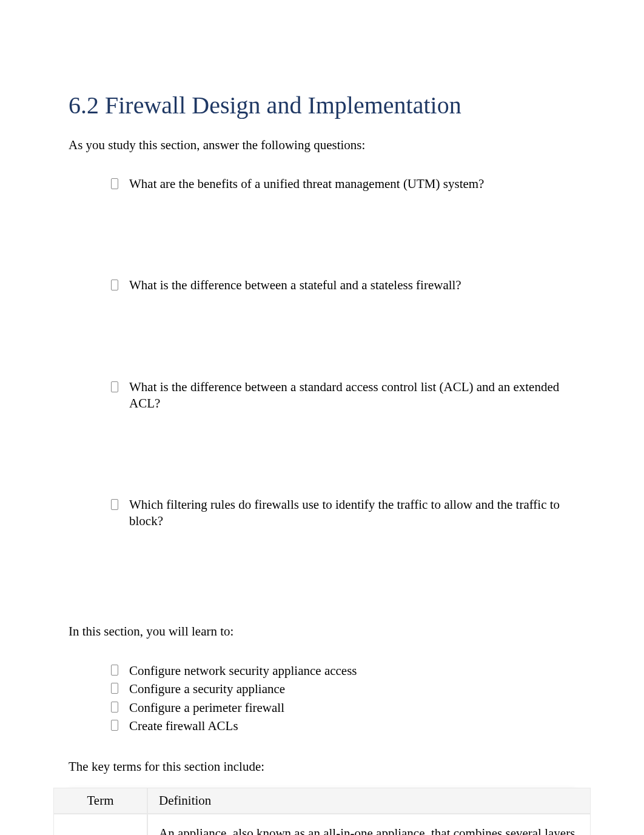 The height and width of the screenshot is (835, 644). I want to click on table-header-definition: Definition, so click(369, 800).